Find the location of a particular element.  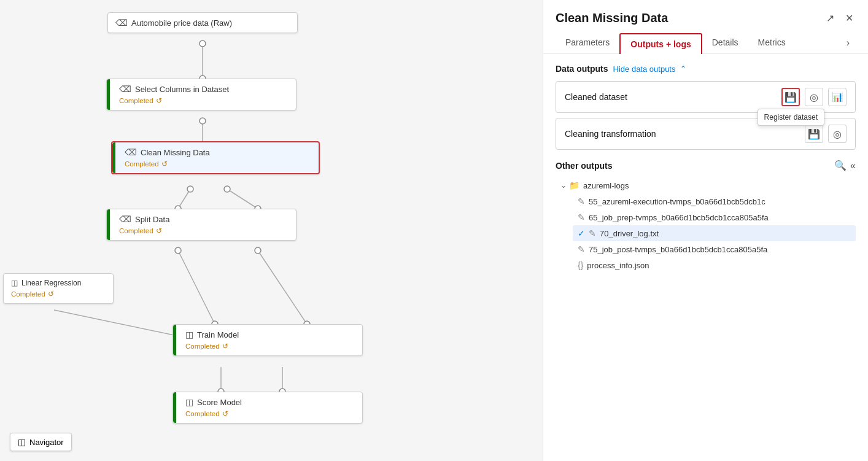

file-tree: ⌄ 📁 azureml-logs ✎ 55_azureml-execution-… is located at coordinates (706, 225).